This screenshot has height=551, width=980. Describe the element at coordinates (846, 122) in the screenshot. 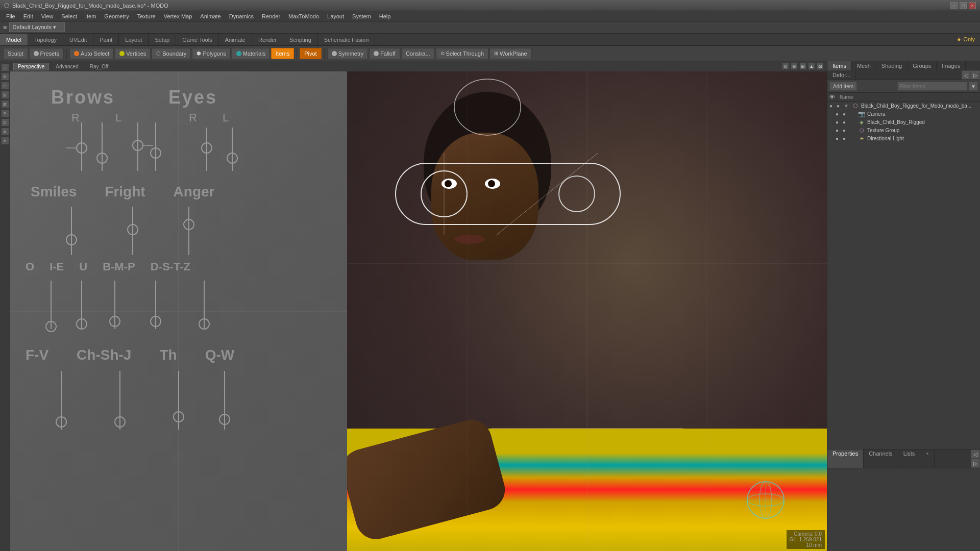

I see `vis-toggle-mesh2: ●` at that location.